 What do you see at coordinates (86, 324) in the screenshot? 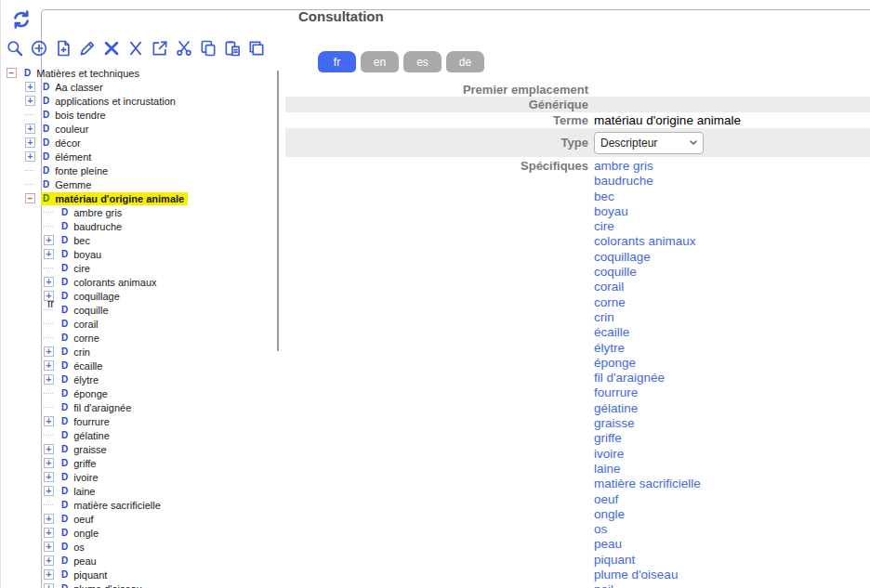
I see `tree-item-label: corail` at bounding box center [86, 324].